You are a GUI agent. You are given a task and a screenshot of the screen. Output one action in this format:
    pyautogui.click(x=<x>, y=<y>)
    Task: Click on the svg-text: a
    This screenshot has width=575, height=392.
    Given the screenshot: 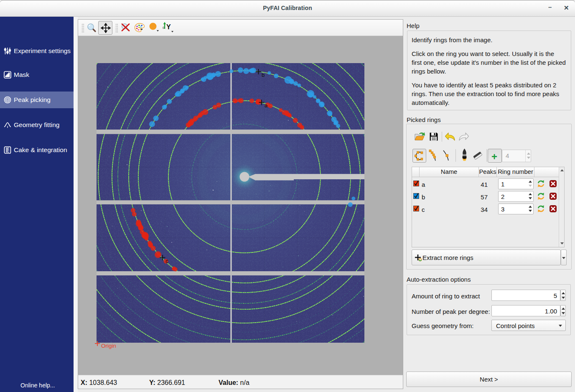 What is the action you would take?
    pyautogui.click(x=266, y=105)
    